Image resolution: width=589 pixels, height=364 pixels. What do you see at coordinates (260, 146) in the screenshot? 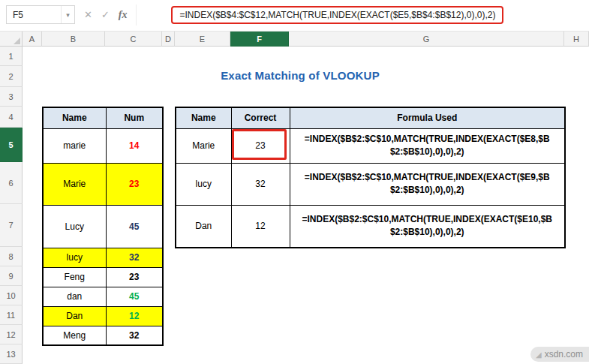
I see `cell-correct-selected: 23` at bounding box center [260, 146].